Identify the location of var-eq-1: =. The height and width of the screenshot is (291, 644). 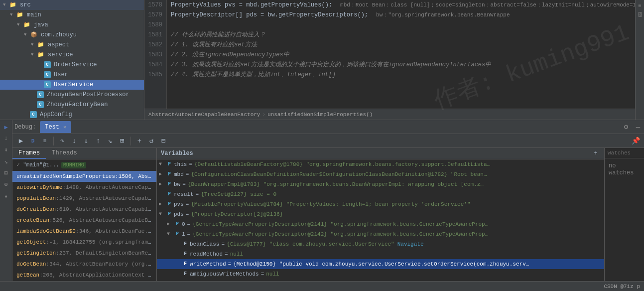
(187, 174).